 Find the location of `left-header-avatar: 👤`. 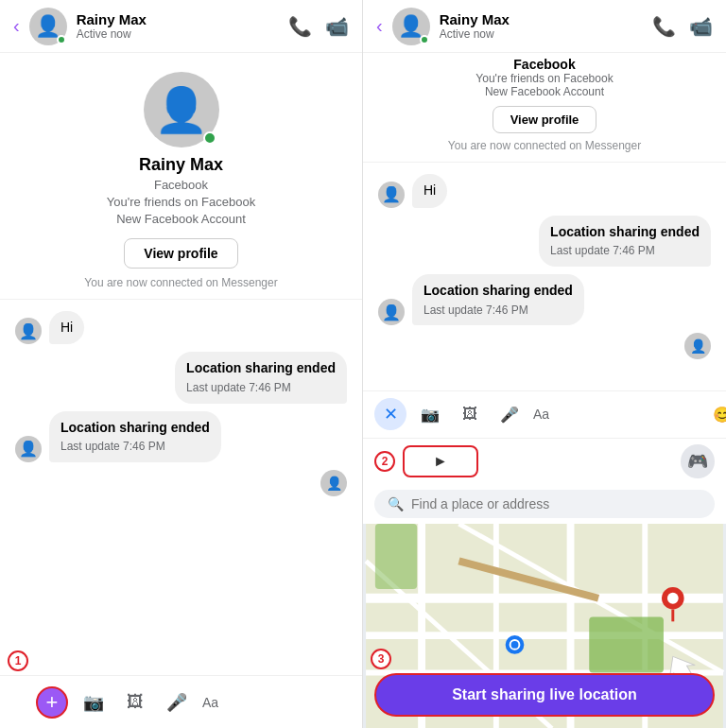

left-header-avatar: 👤 is located at coordinates (48, 26).